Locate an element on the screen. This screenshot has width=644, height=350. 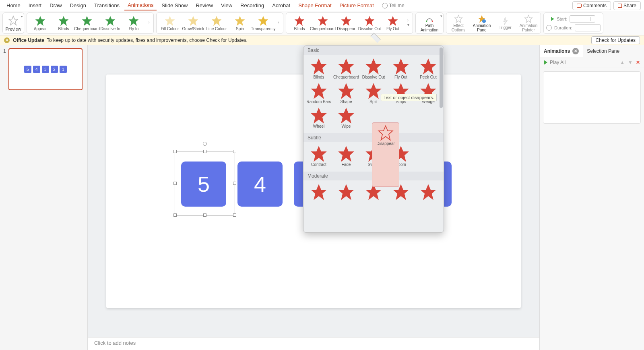
preview-button: Preview ▾ is located at coordinates (13, 23).